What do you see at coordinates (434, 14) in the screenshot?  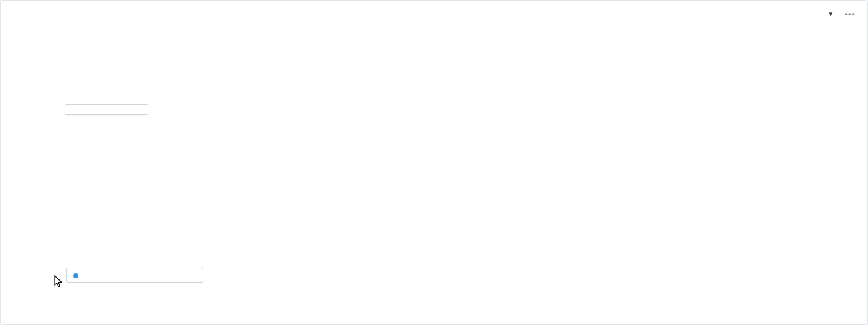 I see `card-header: ▼ •••` at bounding box center [434, 14].